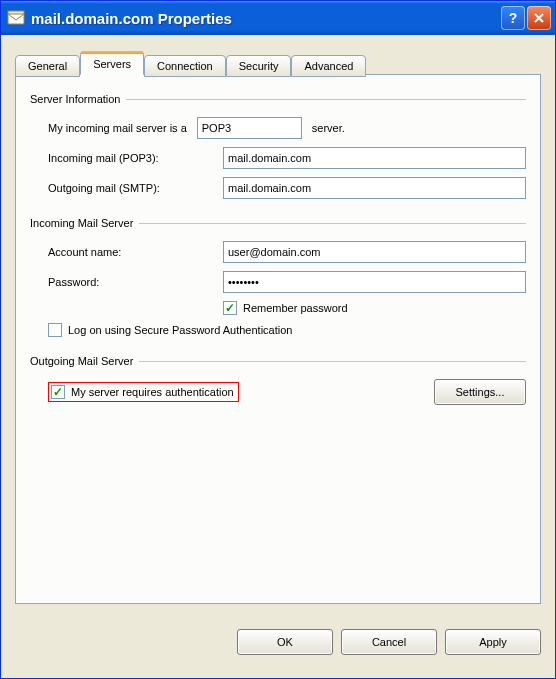  Describe the element at coordinates (152, 392) in the screenshot. I see `outgoing-auth-label: My server requires authentication` at that location.